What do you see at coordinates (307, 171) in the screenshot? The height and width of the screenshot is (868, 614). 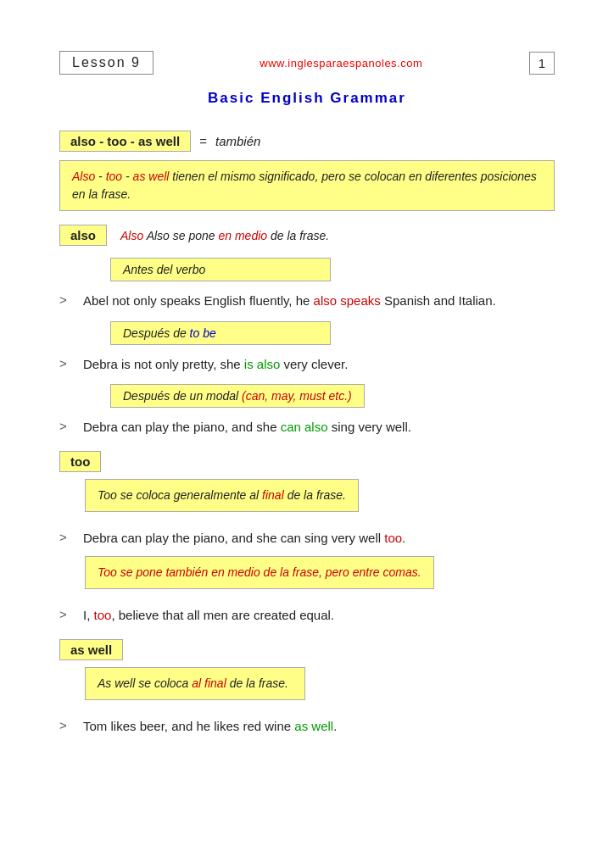 I see `main-keyword-section: also - too - as well = también Also - to…` at bounding box center [307, 171].